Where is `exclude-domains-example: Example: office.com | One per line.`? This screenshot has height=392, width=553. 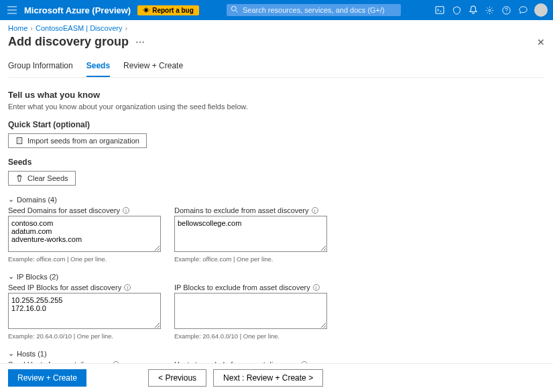 exclude-domains-example: Example: office.com | One per line. is located at coordinates (251, 259).